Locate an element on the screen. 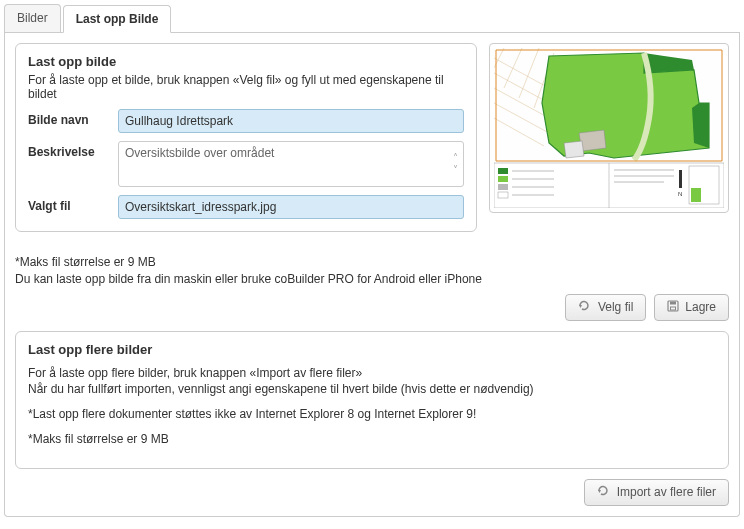  choose-file-button: Velg fil is located at coordinates (606, 308).